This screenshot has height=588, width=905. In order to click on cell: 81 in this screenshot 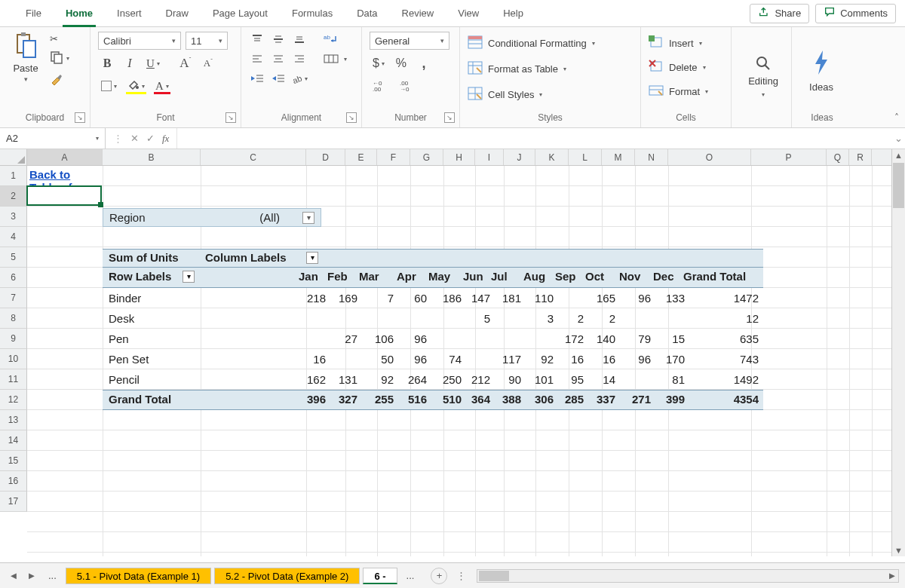, I will do `click(669, 380)`.